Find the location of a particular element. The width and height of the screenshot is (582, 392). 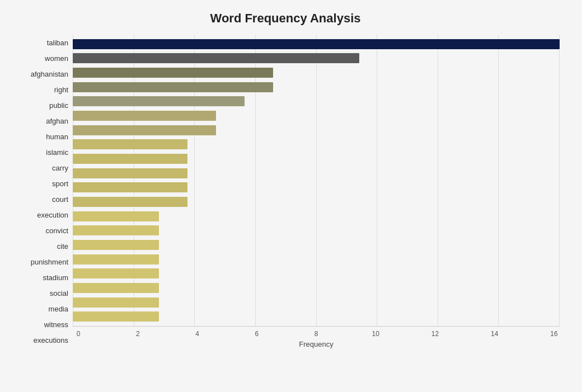

y-label: media is located at coordinates (58, 309).